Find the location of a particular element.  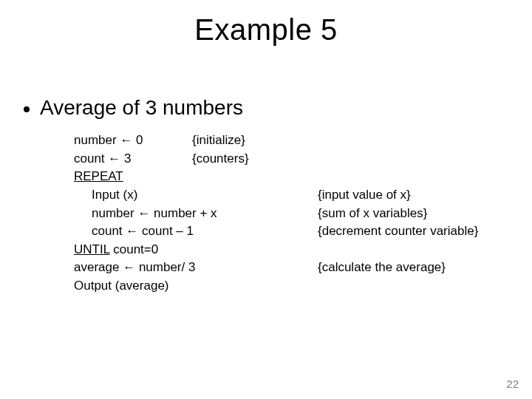

code-frag: count=0 is located at coordinates (134, 250).